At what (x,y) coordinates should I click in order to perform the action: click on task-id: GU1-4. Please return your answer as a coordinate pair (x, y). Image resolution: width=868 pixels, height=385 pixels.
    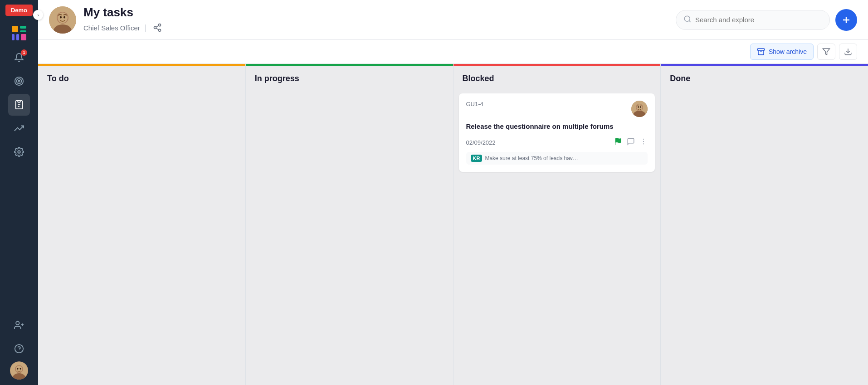
    Looking at the image, I should click on (475, 104).